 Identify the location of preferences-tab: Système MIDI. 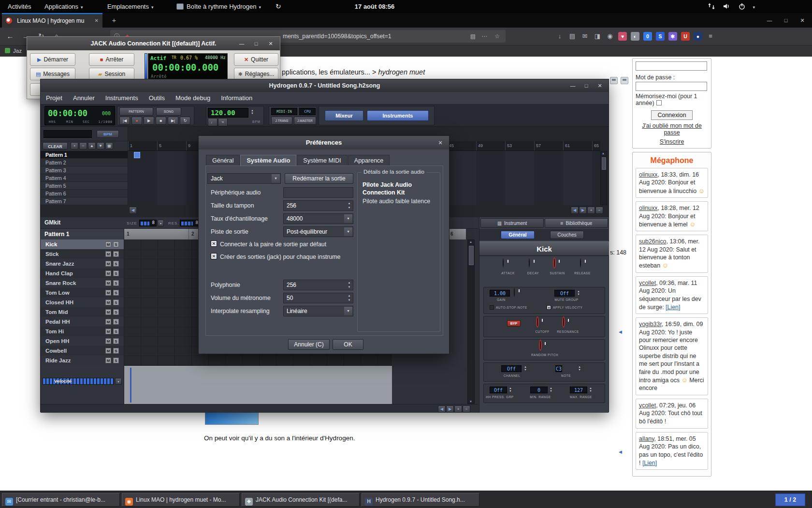
(322, 161).